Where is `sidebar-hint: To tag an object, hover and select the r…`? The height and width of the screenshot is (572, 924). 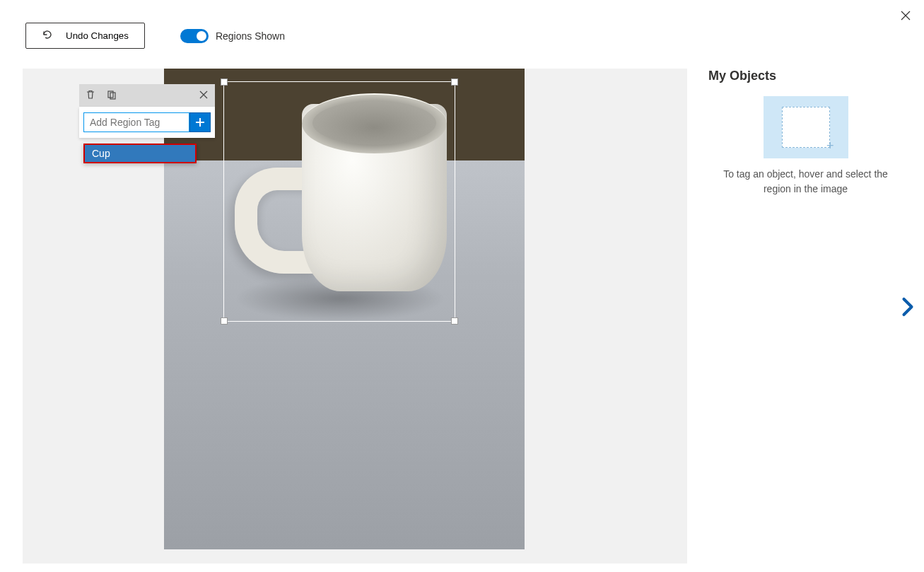
sidebar-hint: To tag an object, hover and select the r… is located at coordinates (806, 182).